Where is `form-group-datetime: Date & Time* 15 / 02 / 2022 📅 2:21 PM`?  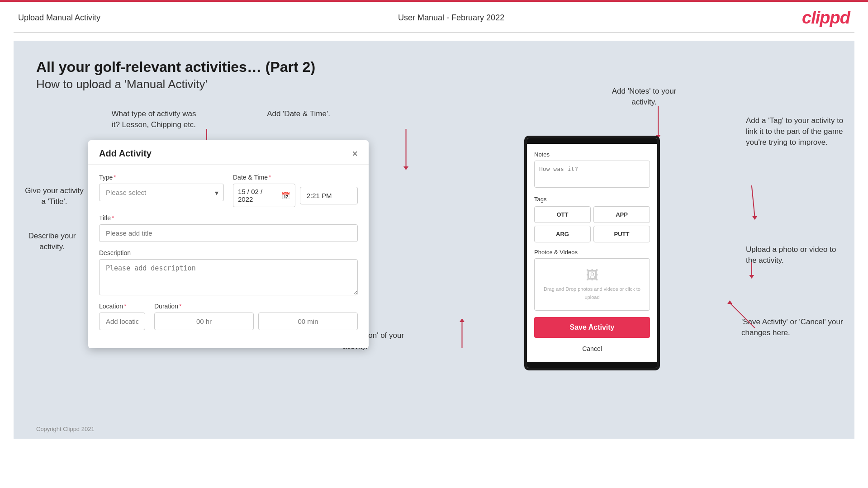
form-group-datetime: Date & Time* 15 / 02 / 2022 📅 2:21 PM is located at coordinates (295, 190).